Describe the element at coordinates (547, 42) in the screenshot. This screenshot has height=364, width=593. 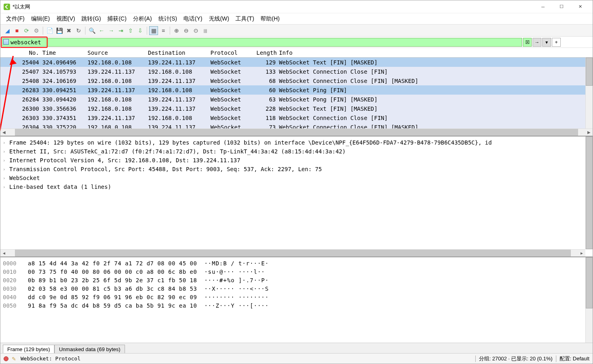
I see `filter-dropdown-icon: ▾` at that location.